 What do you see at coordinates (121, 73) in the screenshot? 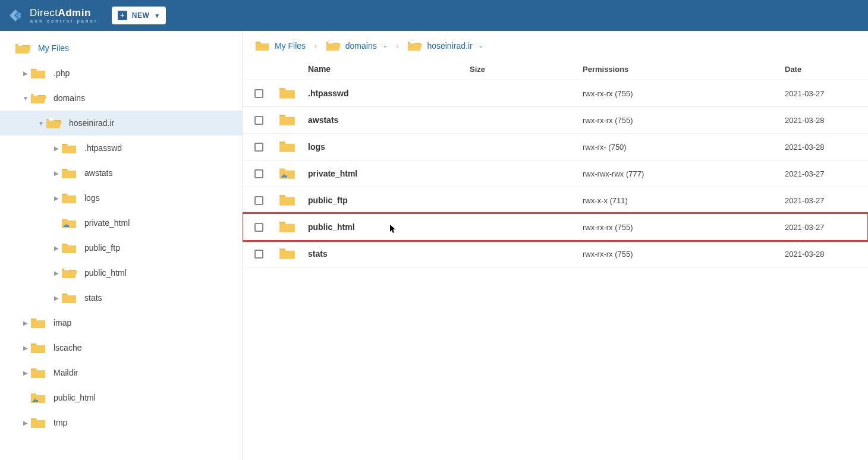
I see `sidebar-item: ▶.php` at bounding box center [121, 73].